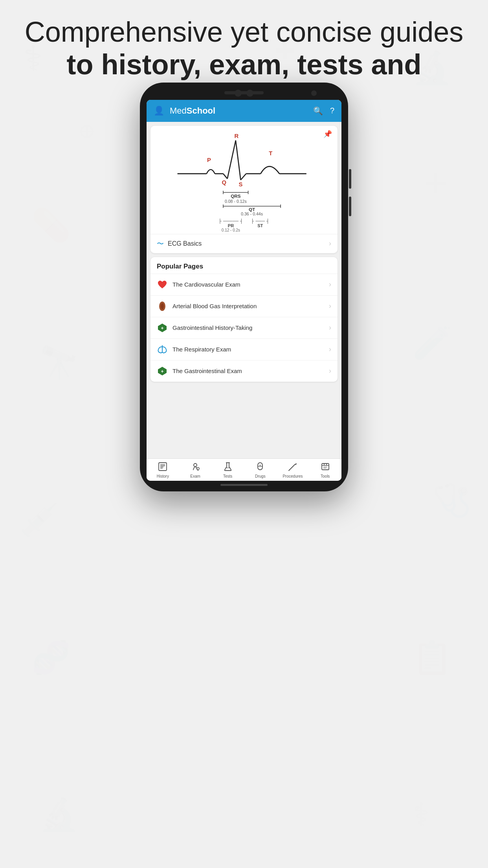 The image size is (488, 868). What do you see at coordinates (244, 319) in the screenshot?
I see `popular-pages-card: Popular Pages The Cardiovascular Exam ›` at bounding box center [244, 319].